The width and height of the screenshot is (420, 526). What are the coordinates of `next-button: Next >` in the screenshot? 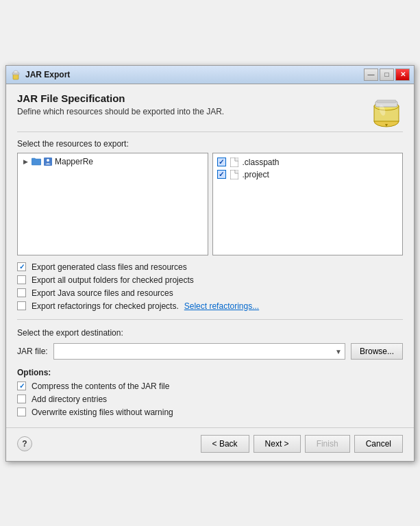 It's located at (277, 444).